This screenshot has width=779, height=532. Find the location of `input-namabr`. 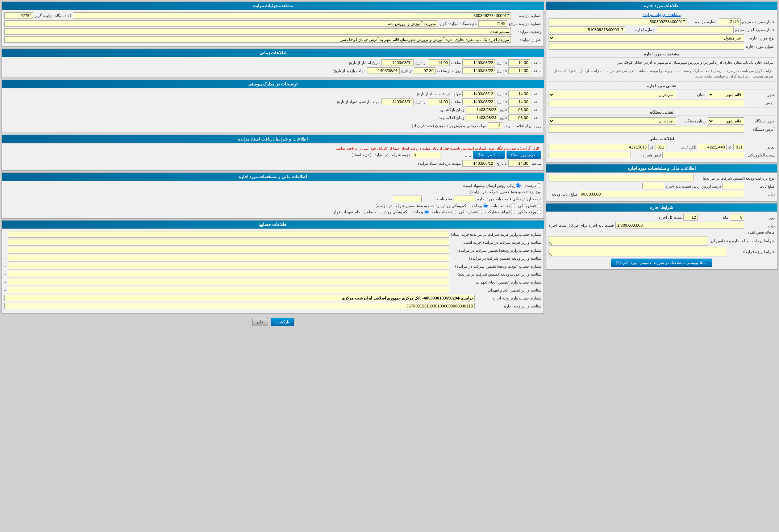

input-namabr is located at coordinates (712, 147).